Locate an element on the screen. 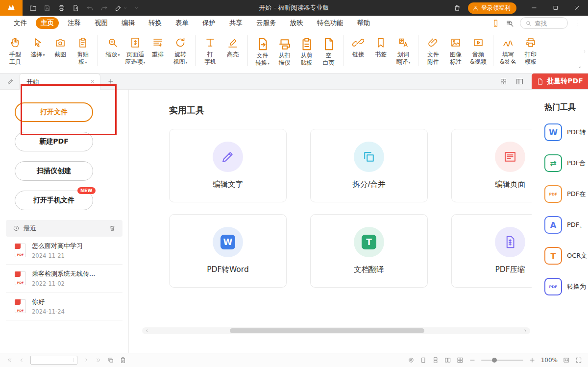 The image size is (588, 367). first-page-icon is located at coordinates (9, 360).